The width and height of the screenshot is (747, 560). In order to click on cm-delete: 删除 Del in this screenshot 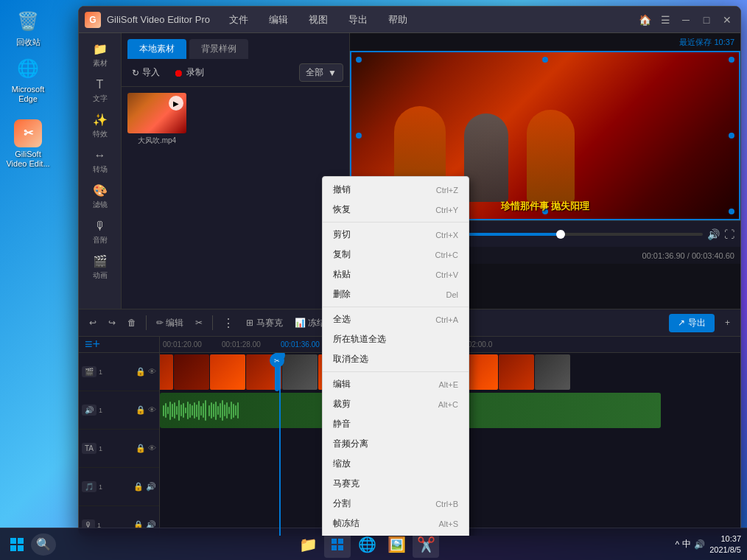, I will do `click(396, 295)`.